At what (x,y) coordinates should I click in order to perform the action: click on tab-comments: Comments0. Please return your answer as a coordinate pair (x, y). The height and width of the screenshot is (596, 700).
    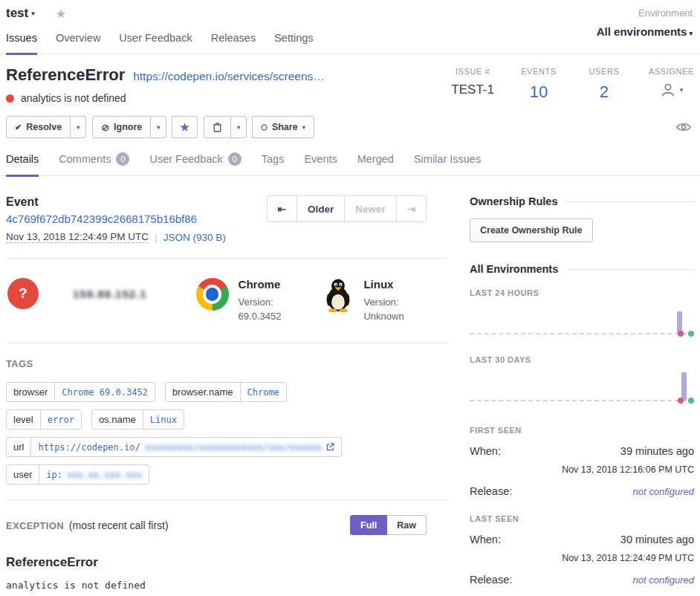
    Looking at the image, I should click on (94, 163).